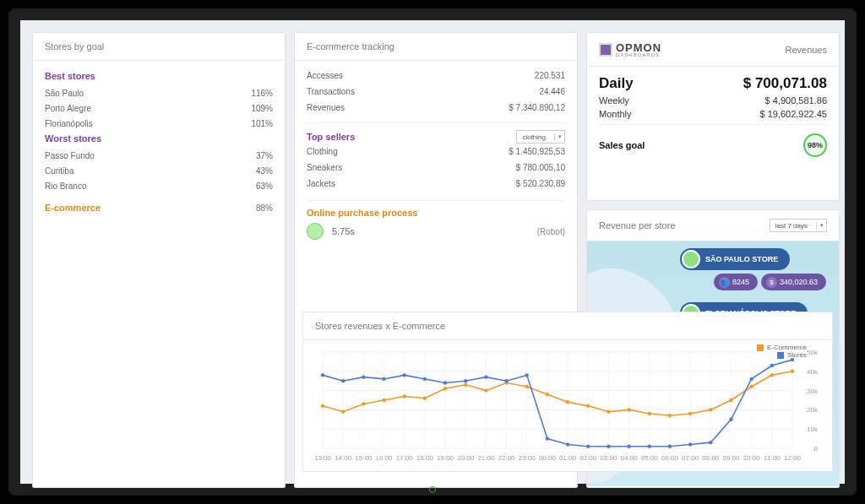 The width and height of the screenshot is (865, 504). I want to click on svg-text: 20k, so click(813, 410).